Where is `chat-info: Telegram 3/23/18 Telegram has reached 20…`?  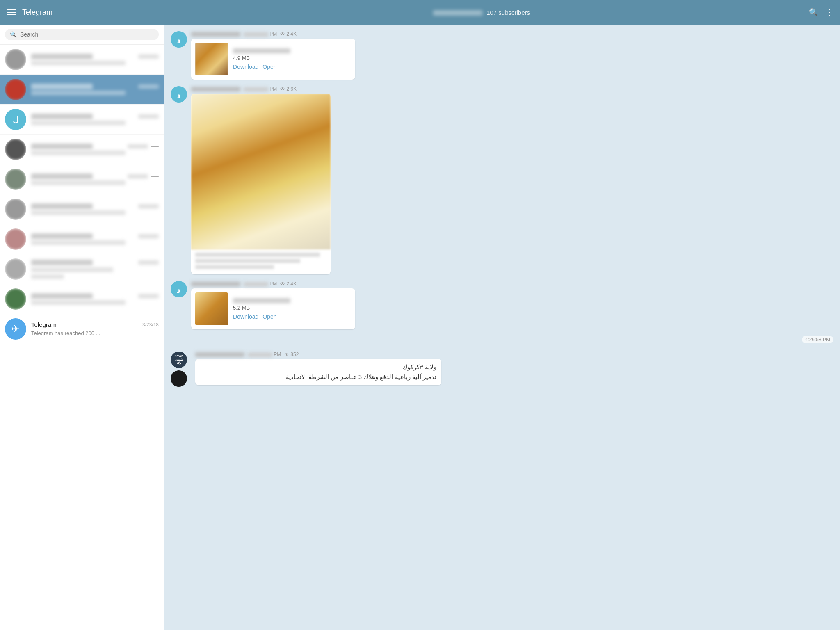 chat-info: Telegram 3/23/18 Telegram has reached 20… is located at coordinates (95, 329).